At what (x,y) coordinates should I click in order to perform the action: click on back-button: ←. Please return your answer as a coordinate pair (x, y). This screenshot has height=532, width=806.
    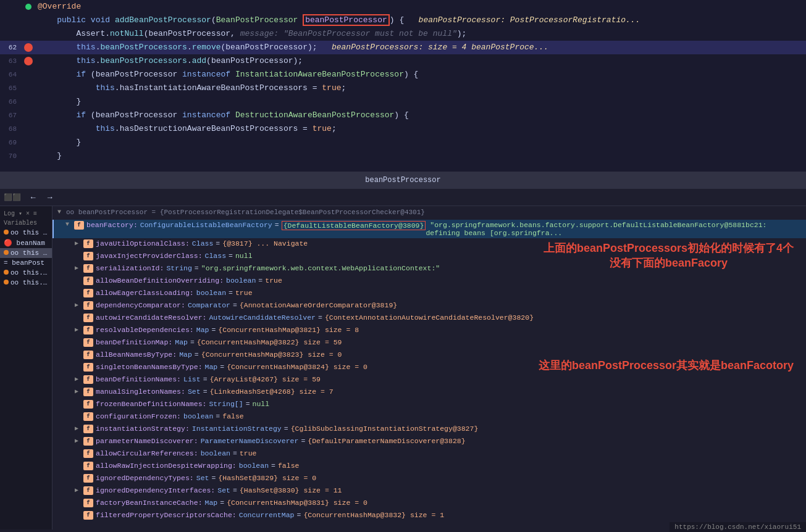
    Looking at the image, I should click on (33, 197).